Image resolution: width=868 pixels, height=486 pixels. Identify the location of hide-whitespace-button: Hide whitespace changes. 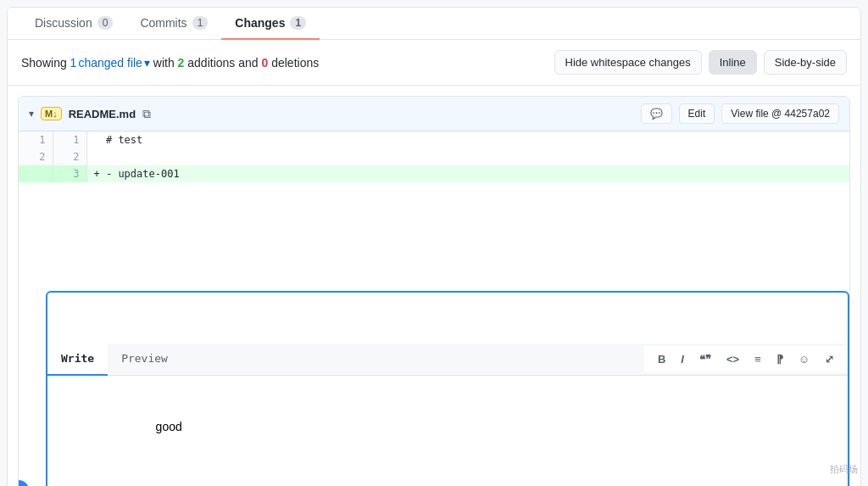
(628, 63).